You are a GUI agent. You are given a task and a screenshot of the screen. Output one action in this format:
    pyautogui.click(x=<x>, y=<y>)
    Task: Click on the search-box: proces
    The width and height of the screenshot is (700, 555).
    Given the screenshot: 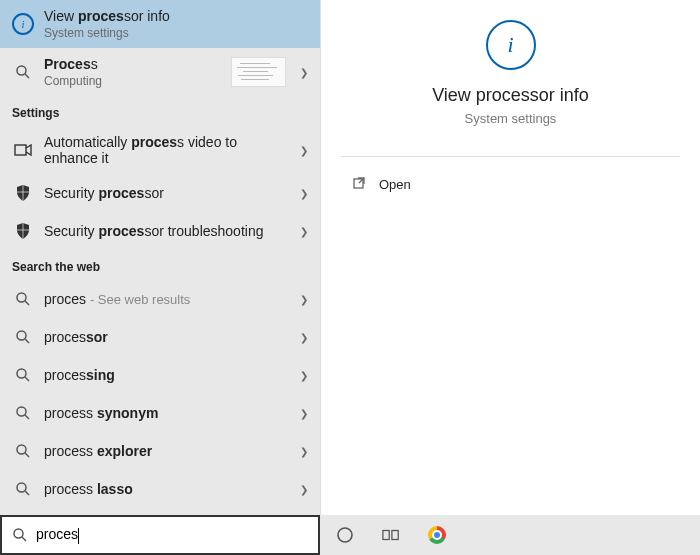 What is the action you would take?
    pyautogui.click(x=160, y=535)
    